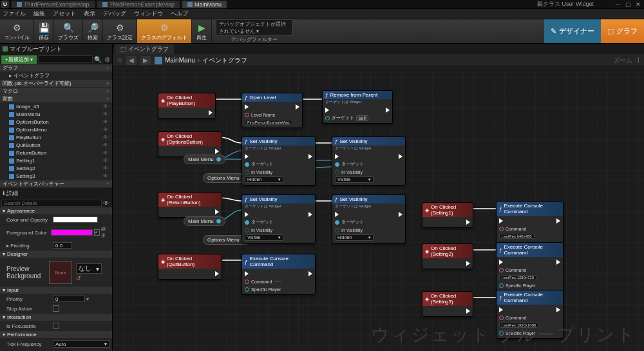 This screenshot has height=351, width=644. Describe the element at coordinates (14, 14) in the screenshot. I see `menu-file: ファイル` at that location.